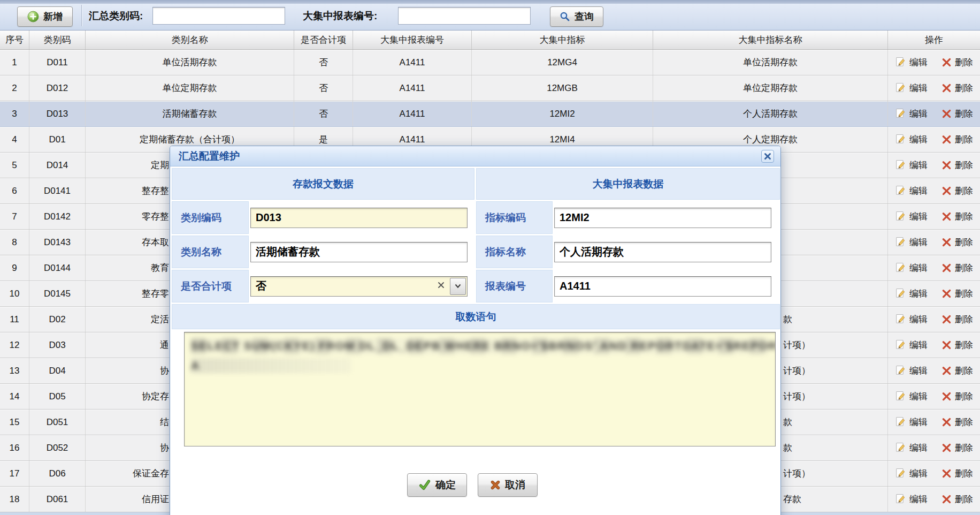 The width and height of the screenshot is (980, 515). Describe the element at coordinates (901, 473) in the screenshot. I see `edit-pencil-icon` at that location.